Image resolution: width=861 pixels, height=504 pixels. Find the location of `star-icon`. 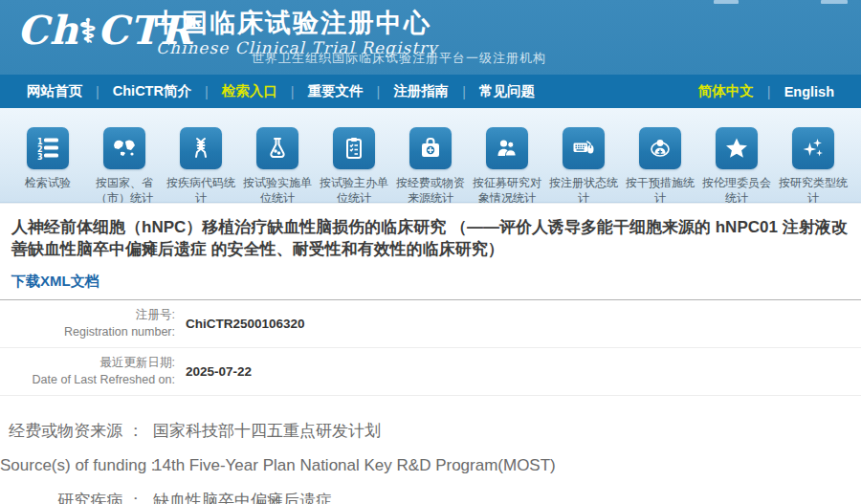

star-icon is located at coordinates (737, 148).